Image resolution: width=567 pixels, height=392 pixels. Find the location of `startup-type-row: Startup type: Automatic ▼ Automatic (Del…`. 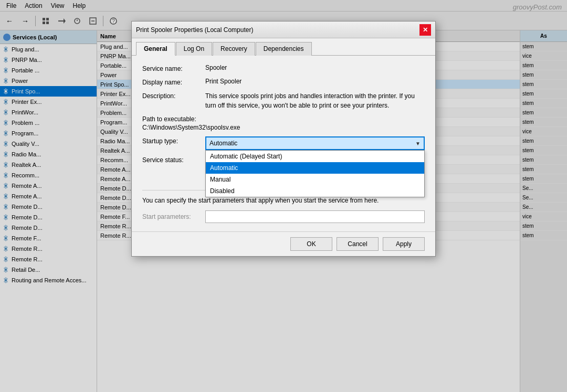

startup-type-row: Startup type: Automatic ▼ Automatic (Del… is located at coordinates (284, 143).